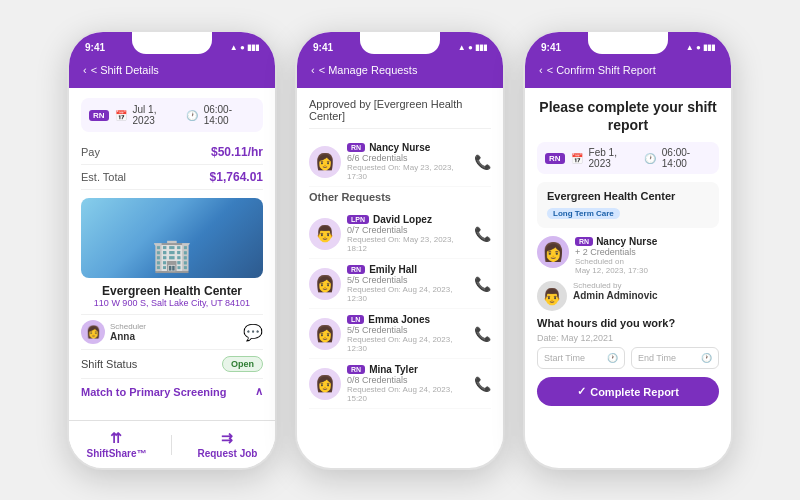 The image size is (800, 500). Describe the element at coordinates (472, 48) in the screenshot. I see `phone2-status-icons: ▲ ● ▮▮▮` at that location.